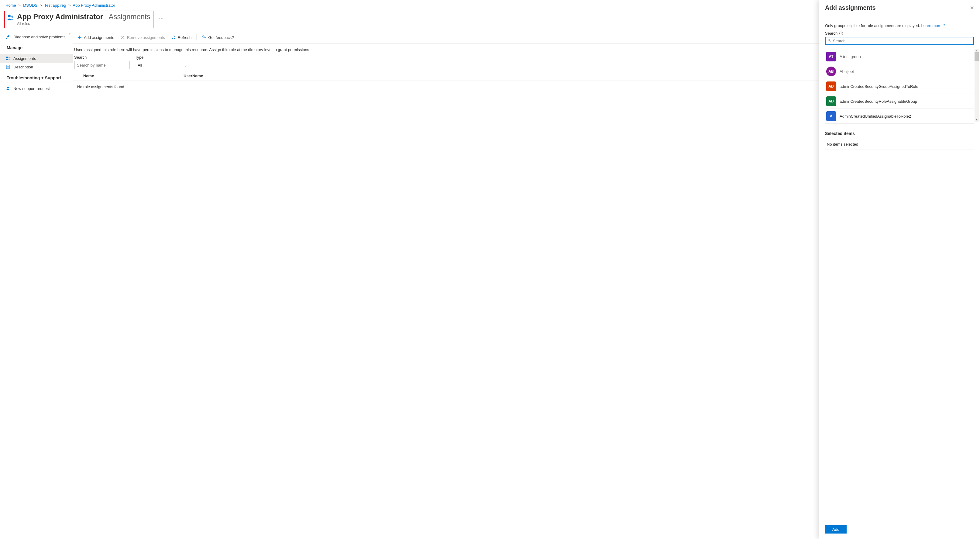  I want to click on panel-title: Add assignments, so click(851, 8).